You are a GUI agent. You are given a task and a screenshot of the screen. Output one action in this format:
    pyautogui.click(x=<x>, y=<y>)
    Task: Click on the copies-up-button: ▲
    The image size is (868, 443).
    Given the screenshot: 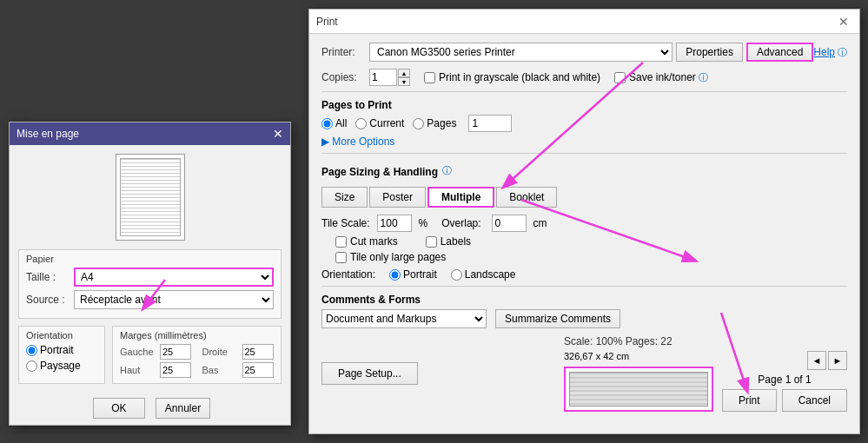 What is the action you would take?
    pyautogui.click(x=404, y=73)
    